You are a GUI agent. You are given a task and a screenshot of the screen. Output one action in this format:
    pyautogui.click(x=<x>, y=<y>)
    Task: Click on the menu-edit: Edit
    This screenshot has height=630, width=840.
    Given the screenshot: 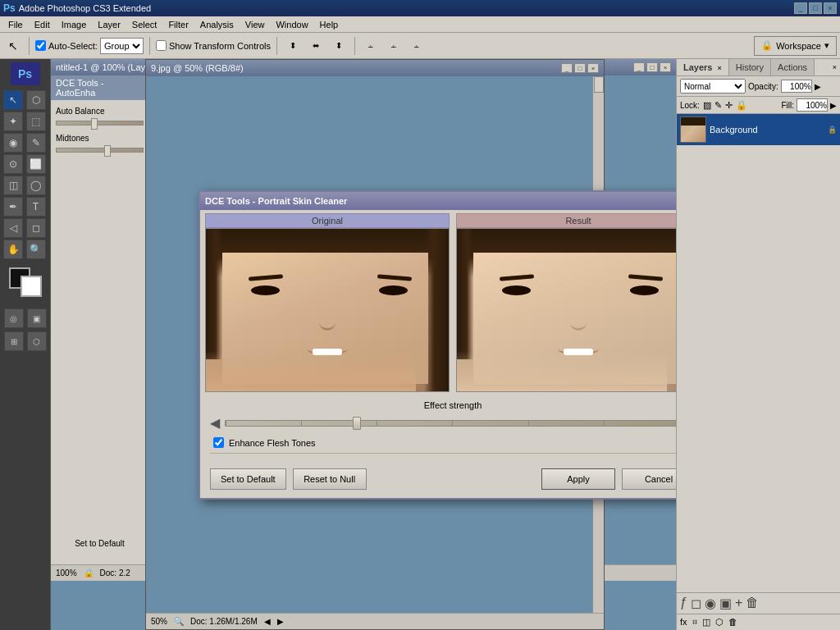 What is the action you would take?
    pyautogui.click(x=43, y=25)
    